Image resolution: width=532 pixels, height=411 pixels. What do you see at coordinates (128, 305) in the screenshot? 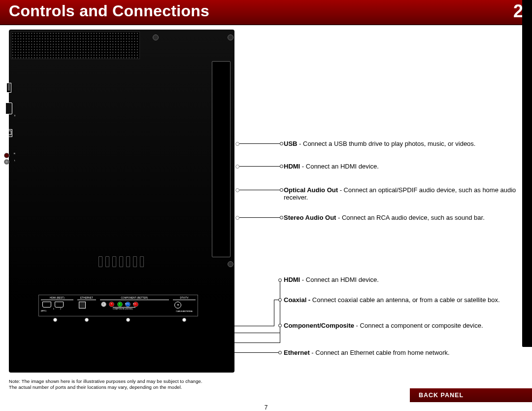
I see `rca-blue-icon: Pb/Cb` at bounding box center [128, 305].